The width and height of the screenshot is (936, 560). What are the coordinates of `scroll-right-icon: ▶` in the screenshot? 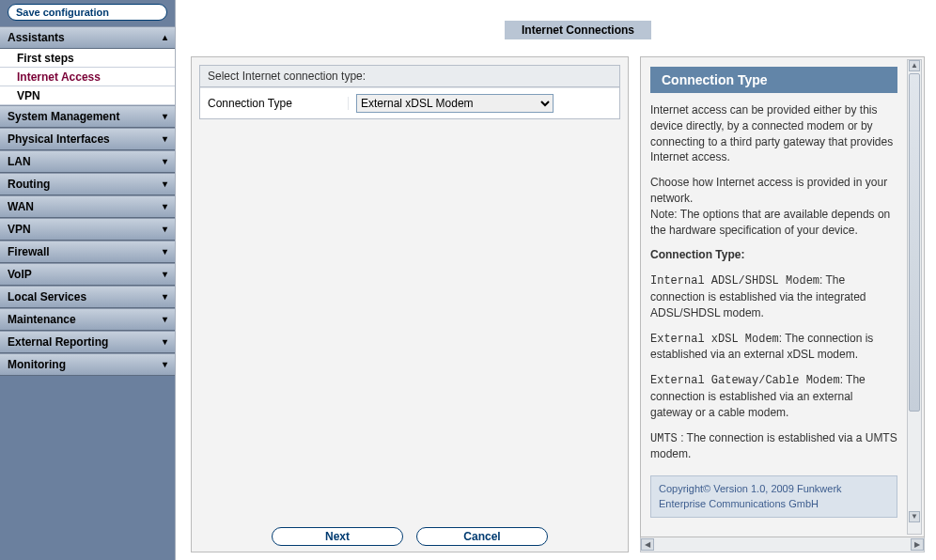 It's located at (917, 545).